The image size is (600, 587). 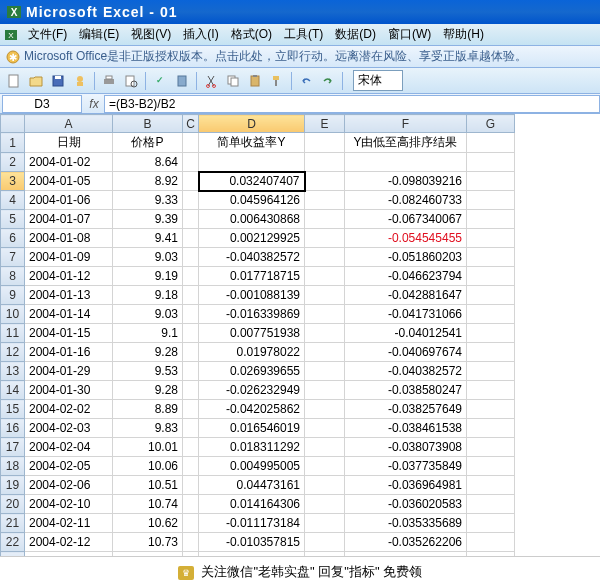 I want to click on row-header: 13, so click(x=13, y=372).